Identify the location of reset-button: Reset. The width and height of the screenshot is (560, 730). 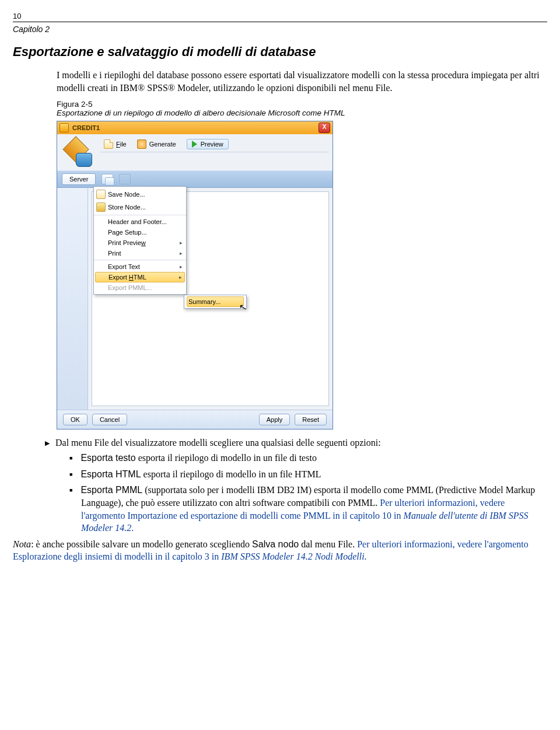
(310, 420).